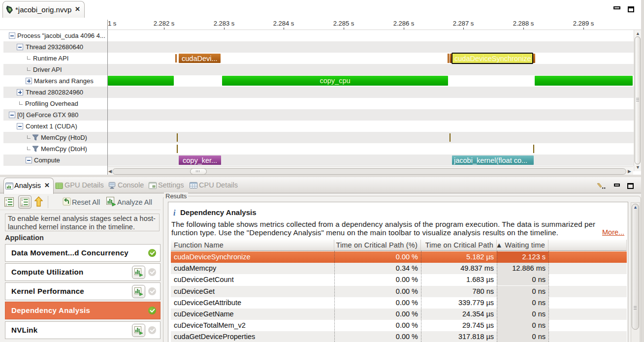 Image resolution: width=644 pixels, height=342 pixels. What do you see at coordinates (22, 200) in the screenshot?
I see `svg-text: 1` at bounding box center [22, 200].